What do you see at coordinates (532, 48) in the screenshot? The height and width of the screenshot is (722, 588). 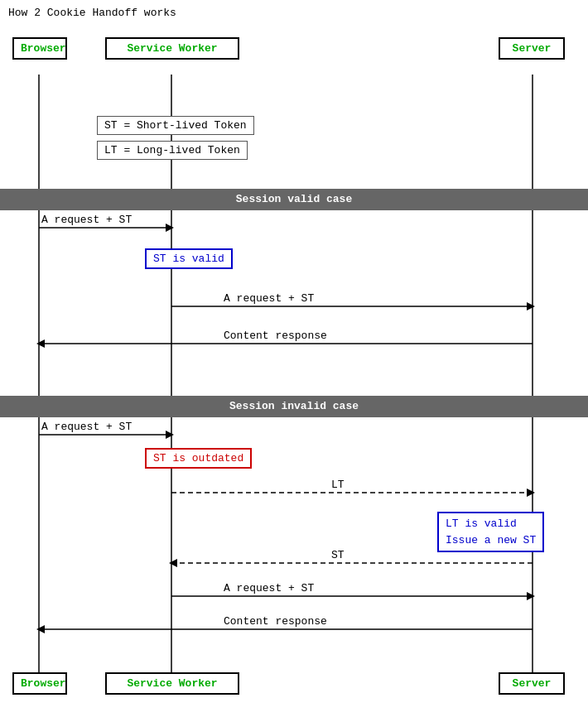 I see `server-top: Server` at bounding box center [532, 48].